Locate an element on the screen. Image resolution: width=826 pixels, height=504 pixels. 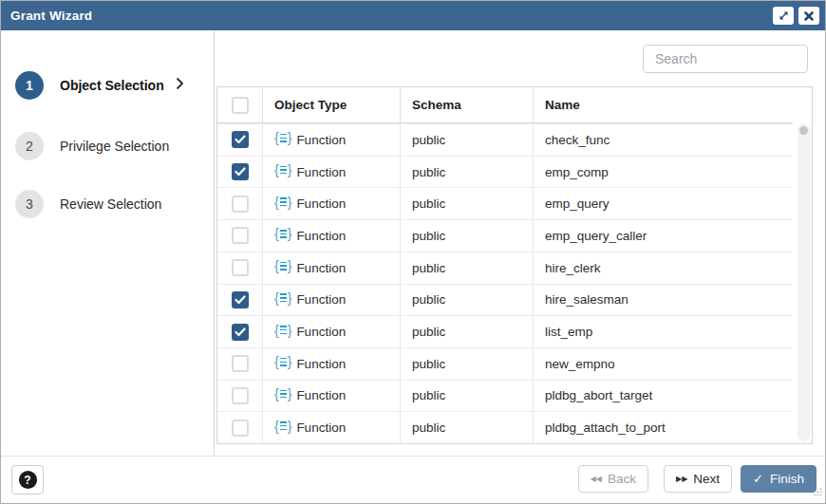
finish-button: ✓ Finish is located at coordinates (779, 478).